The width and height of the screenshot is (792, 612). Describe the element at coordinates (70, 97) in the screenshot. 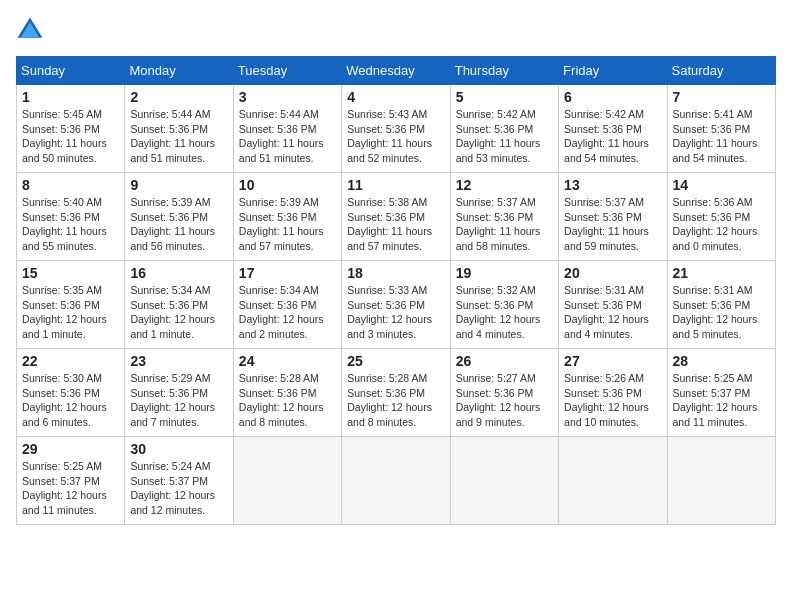

I see `day-number: 1` at that location.